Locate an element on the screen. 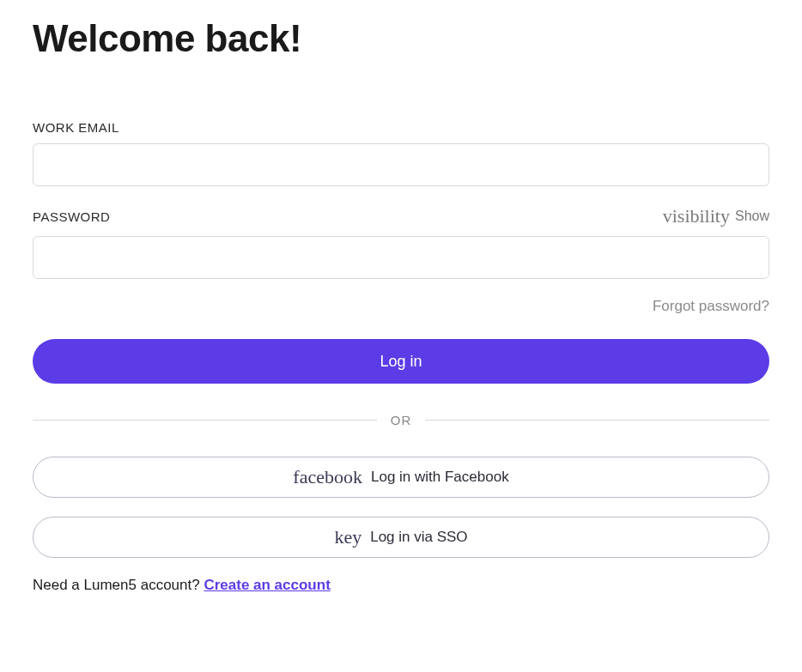 This screenshot has height=672, width=802. create-account-link: Create an account is located at coordinates (266, 585).